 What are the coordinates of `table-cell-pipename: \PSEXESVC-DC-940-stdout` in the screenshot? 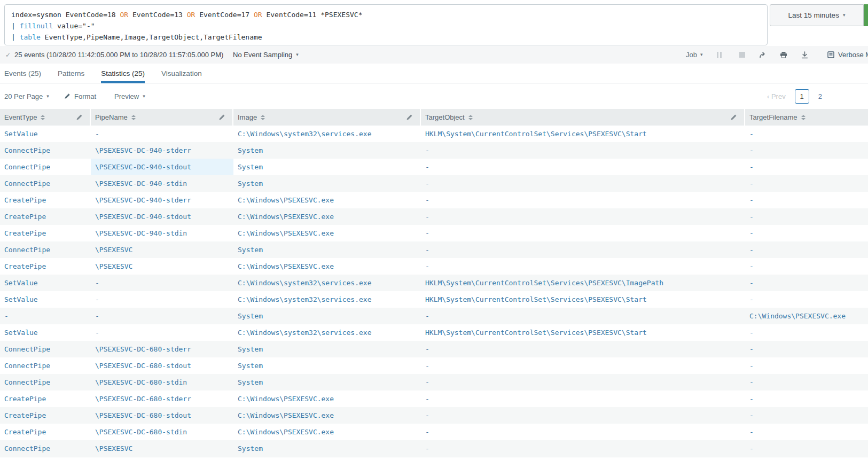 It's located at (162, 217).